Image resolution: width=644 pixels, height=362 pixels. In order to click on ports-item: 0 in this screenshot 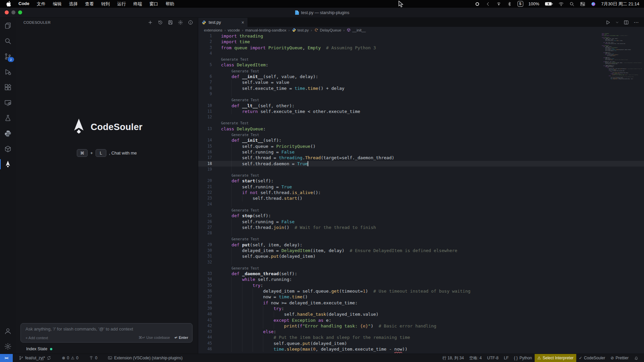, I will do `click(93, 358)`.